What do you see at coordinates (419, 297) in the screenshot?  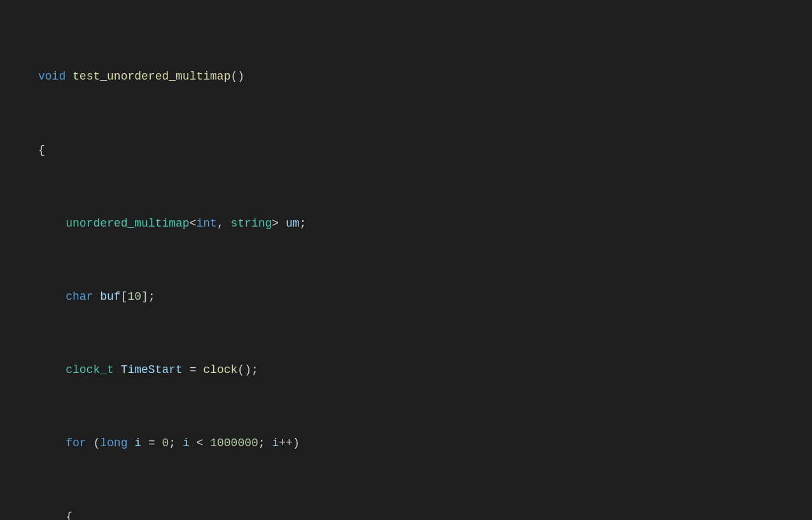 I see `line-4: char buf[10];` at bounding box center [419, 297].